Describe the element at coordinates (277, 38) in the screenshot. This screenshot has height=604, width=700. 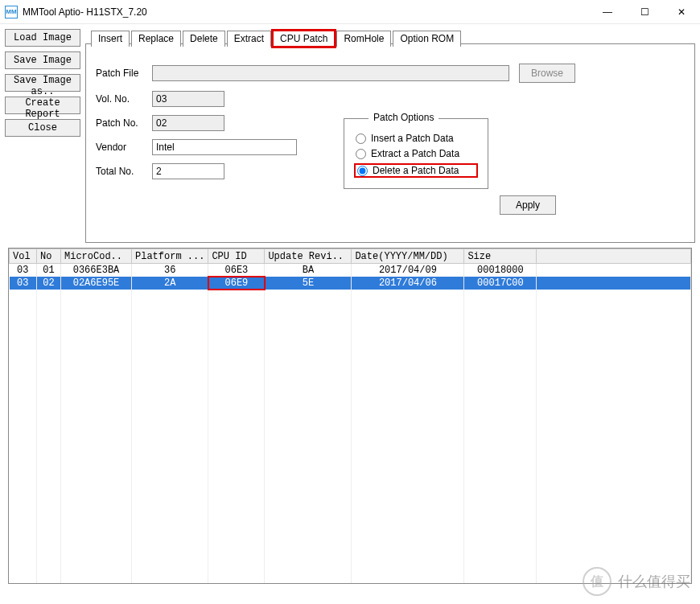
I see `tab-strip: Insert Replace Delete Extract CPU Patch …` at that location.